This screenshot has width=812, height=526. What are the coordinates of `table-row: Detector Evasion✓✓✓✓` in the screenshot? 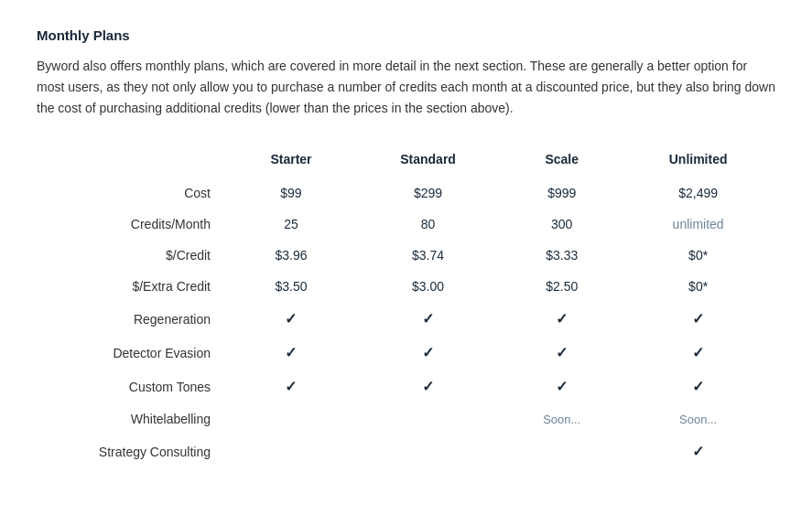 It's located at (406, 353).